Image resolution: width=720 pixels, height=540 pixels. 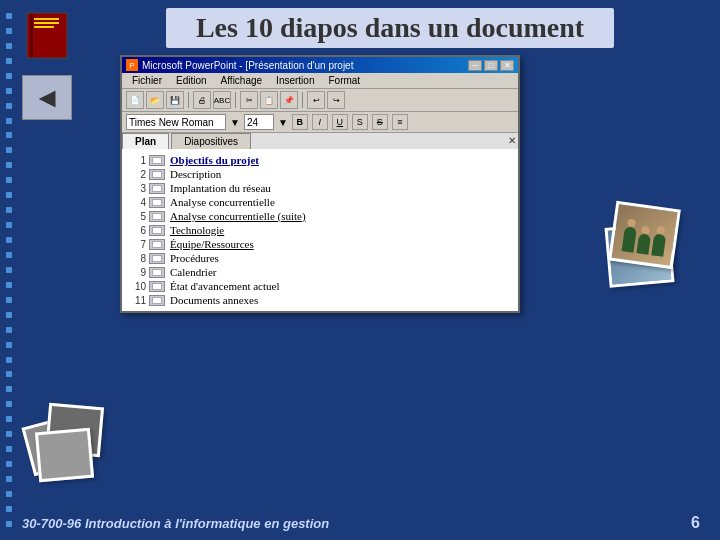 What do you see at coordinates (269, 100) in the screenshot?
I see `copy-btn: 📋` at bounding box center [269, 100].